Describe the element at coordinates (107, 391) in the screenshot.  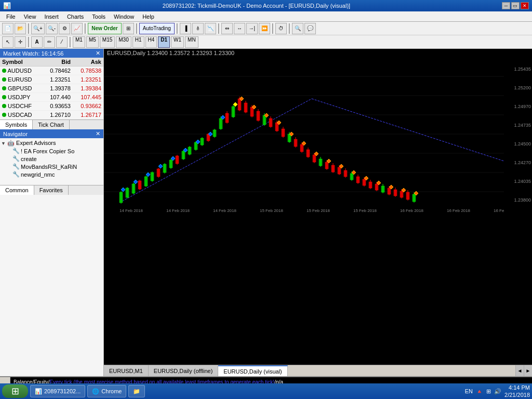
I see `taskbar-app-chrome: 🌐 Chrome` at that location.